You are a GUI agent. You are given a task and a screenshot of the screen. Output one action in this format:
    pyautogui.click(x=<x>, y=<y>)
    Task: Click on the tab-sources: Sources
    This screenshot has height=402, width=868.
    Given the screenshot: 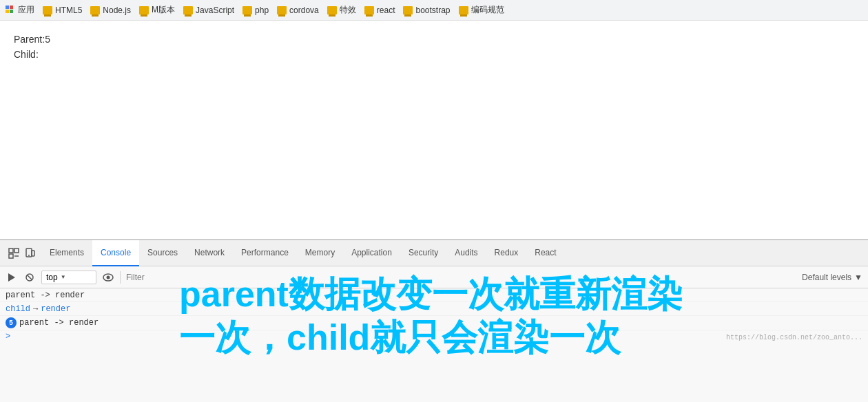 What is the action you would take?
    pyautogui.click(x=163, y=253)
    